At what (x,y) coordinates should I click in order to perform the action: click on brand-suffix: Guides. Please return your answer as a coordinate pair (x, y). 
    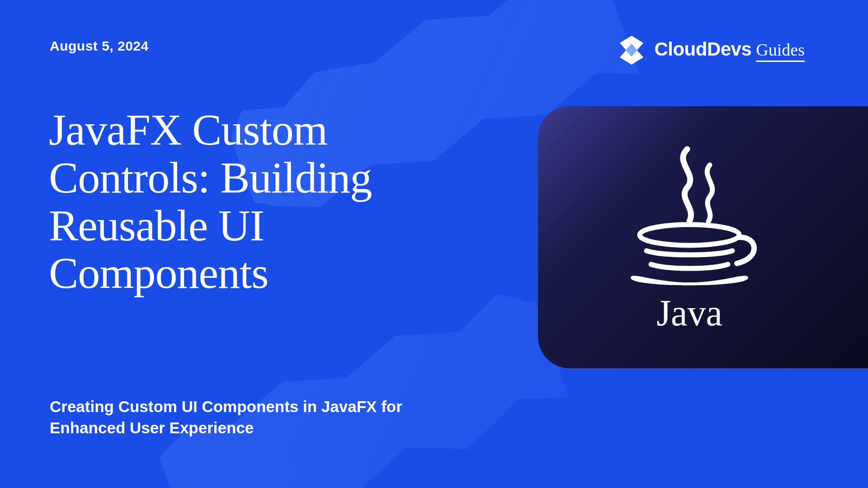
    Looking at the image, I should click on (780, 51).